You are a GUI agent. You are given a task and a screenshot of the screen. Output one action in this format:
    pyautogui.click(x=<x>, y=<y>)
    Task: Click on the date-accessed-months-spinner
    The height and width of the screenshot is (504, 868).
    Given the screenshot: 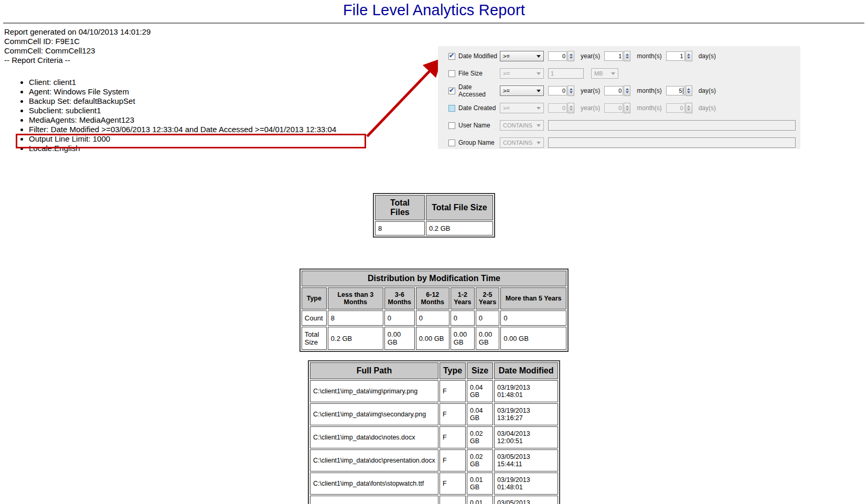 What is the action you would take?
    pyautogui.click(x=627, y=91)
    